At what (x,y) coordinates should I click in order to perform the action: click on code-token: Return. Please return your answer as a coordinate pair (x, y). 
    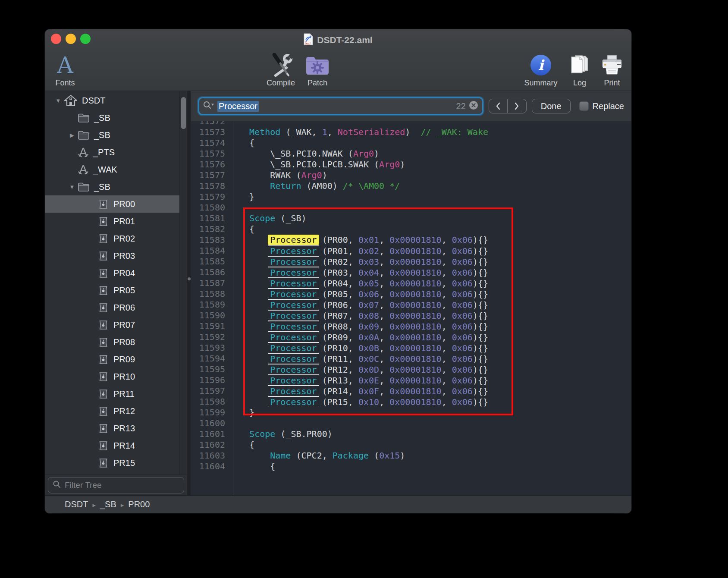
    Looking at the image, I should click on (286, 186).